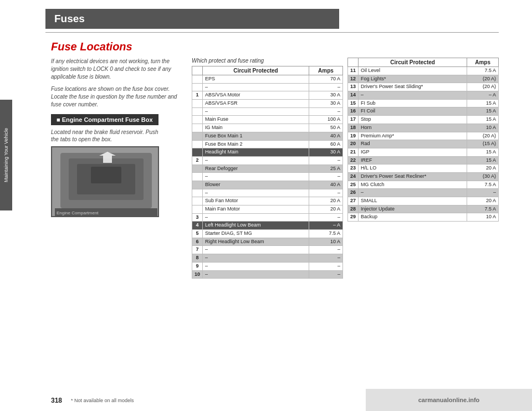 The height and width of the screenshot is (411, 532). What do you see at coordinates (483, 136) in the screenshot?
I see `amps-value: (20 A)` at bounding box center [483, 136].